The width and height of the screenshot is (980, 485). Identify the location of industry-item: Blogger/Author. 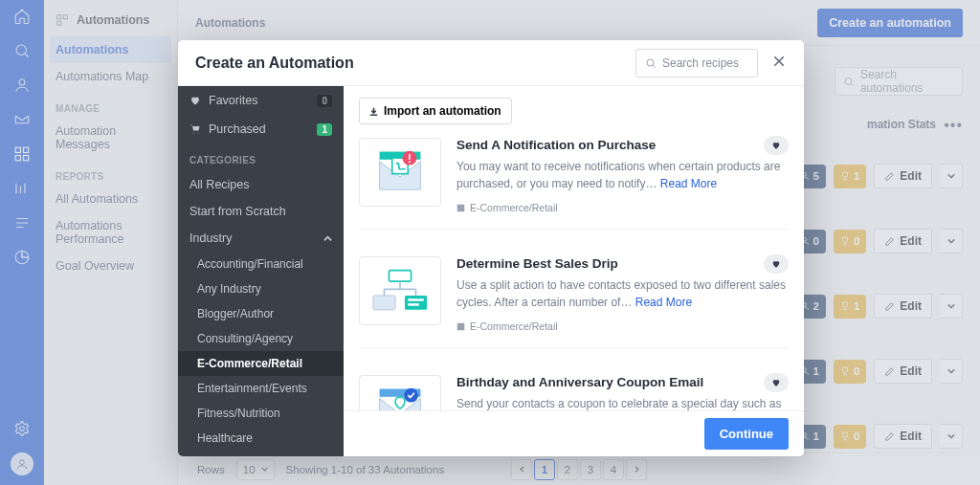
(260, 314).